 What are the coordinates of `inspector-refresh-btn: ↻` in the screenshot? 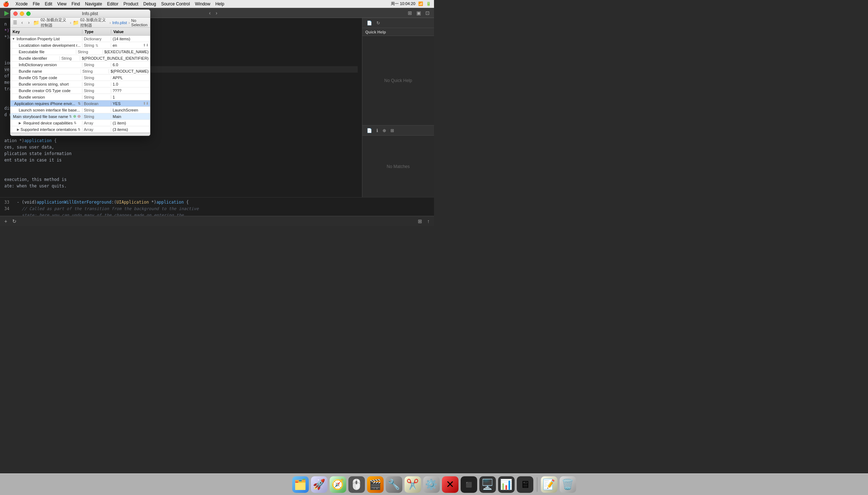 It's located at (378, 23).